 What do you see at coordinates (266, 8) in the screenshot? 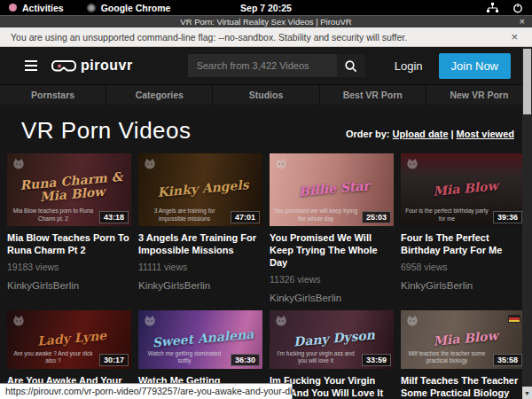
I see `clock: Sep 7 20:25` at bounding box center [266, 8].